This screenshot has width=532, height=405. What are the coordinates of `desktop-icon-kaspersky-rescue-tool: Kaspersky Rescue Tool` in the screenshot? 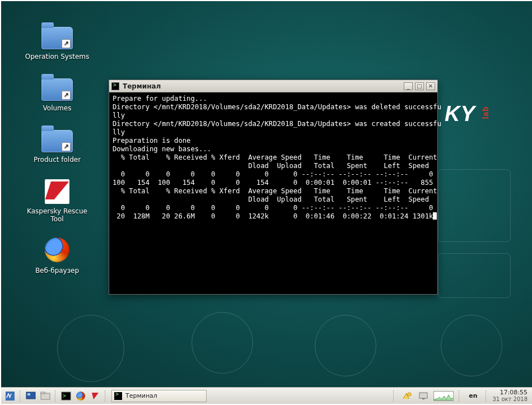 It's located at (57, 201).